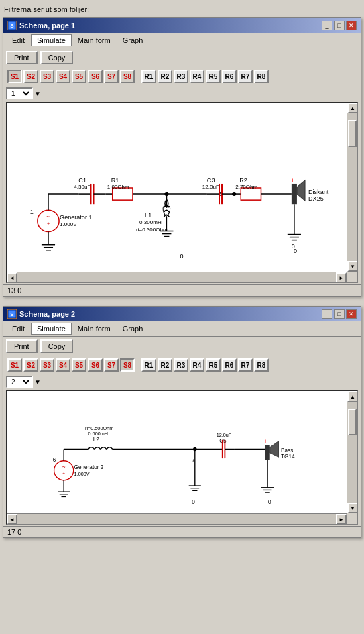 Image resolution: width=364 pixels, height=634 pixels. Describe the element at coordinates (351, 314) in the screenshot. I see `close-btn-2: ✕` at that location.